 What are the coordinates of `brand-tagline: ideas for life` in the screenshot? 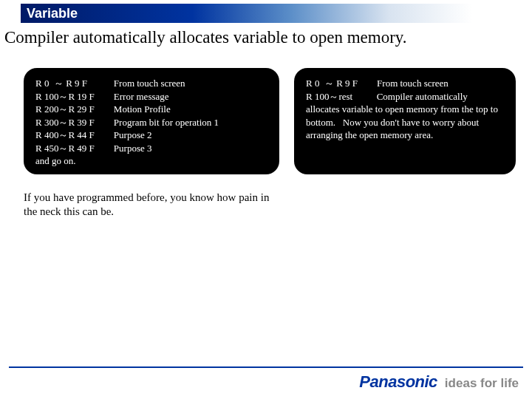 It's located at (482, 383).